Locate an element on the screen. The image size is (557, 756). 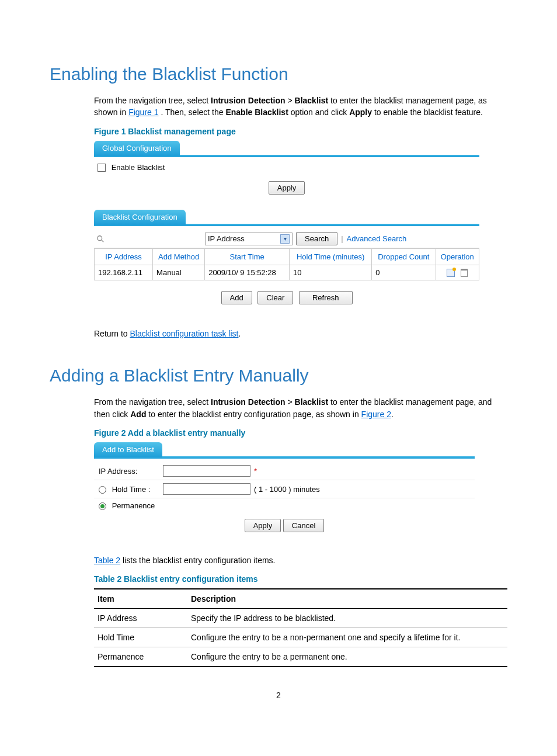
paragraph-table-2-intro: Table 2 lists the blacklist entry config… is located at coordinates (278, 560).